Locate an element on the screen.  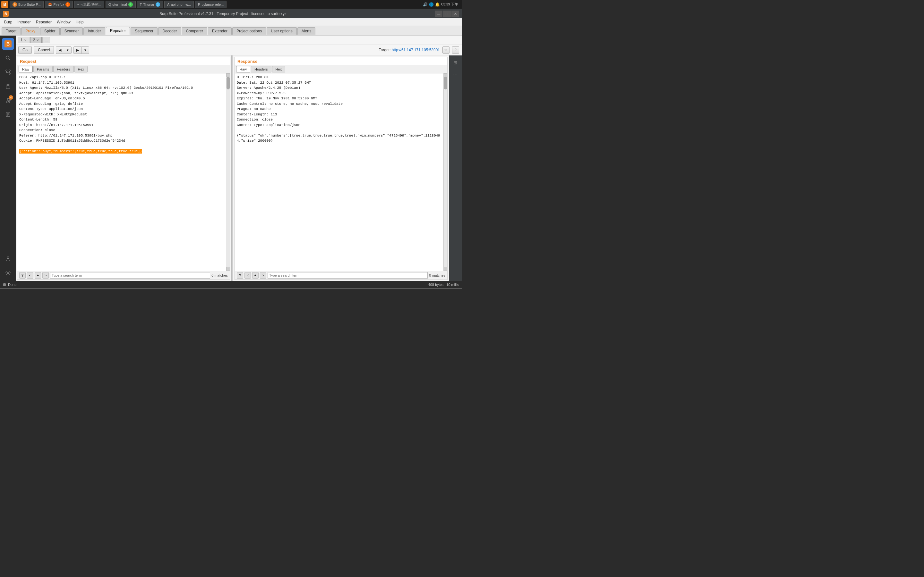
menu-window: Window is located at coordinates (64, 22).